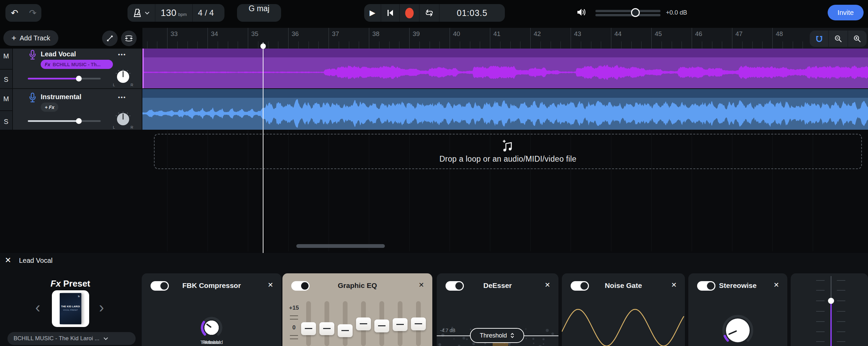 This screenshot has width=868, height=346. What do you see at coordinates (628, 15) in the screenshot?
I see `master-volume-rail-right` at bounding box center [628, 15].